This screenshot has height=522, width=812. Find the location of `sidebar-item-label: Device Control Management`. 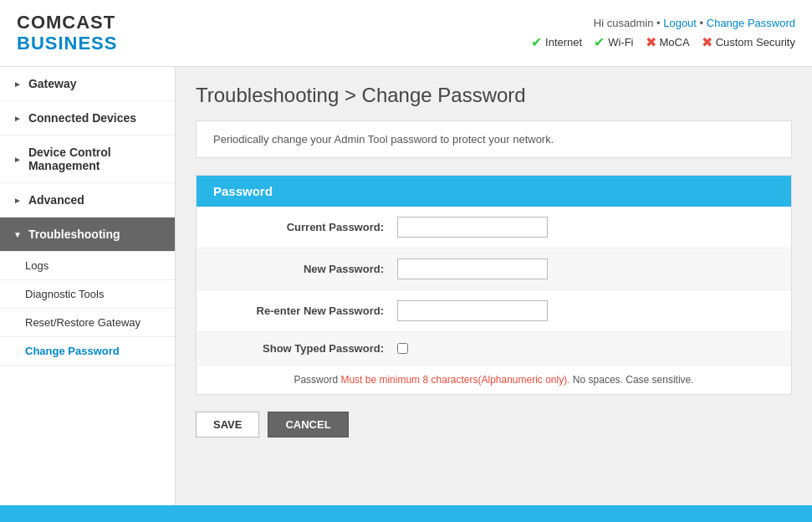

sidebar-item-label: Device Control Management is located at coordinates (95, 159).